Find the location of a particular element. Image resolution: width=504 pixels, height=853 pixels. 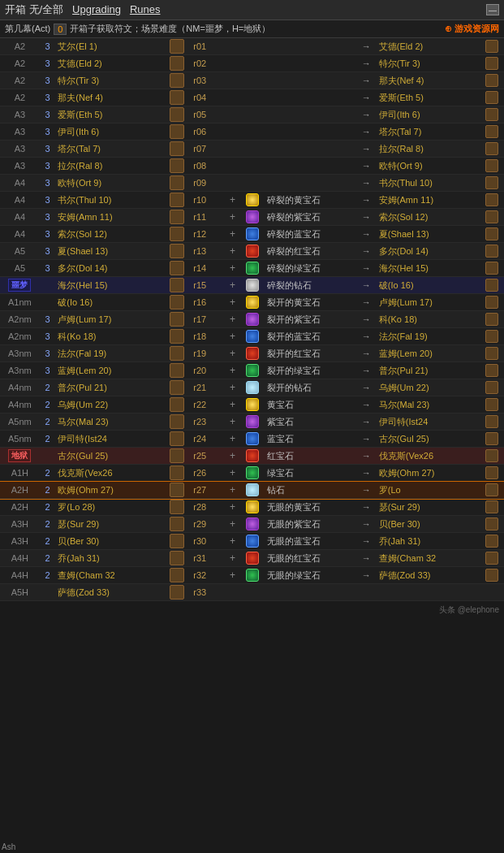

table-row: A53多尔(Dol 14)r14 + 碎裂的绿宝石 → 海尔(Hel 15) is located at coordinates (252, 268).